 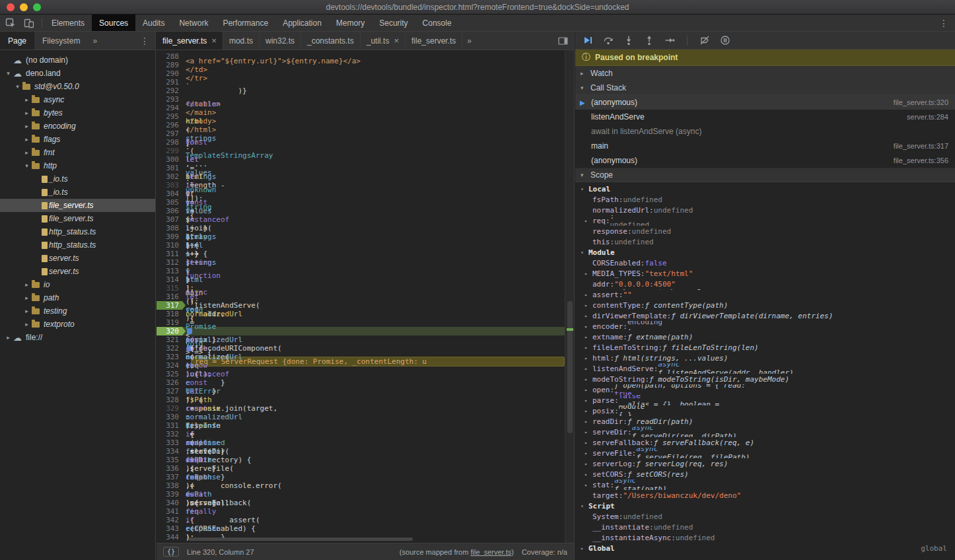 What do you see at coordinates (171, 442) in the screenshot?
I see `line-number: 333` at bounding box center [171, 442].